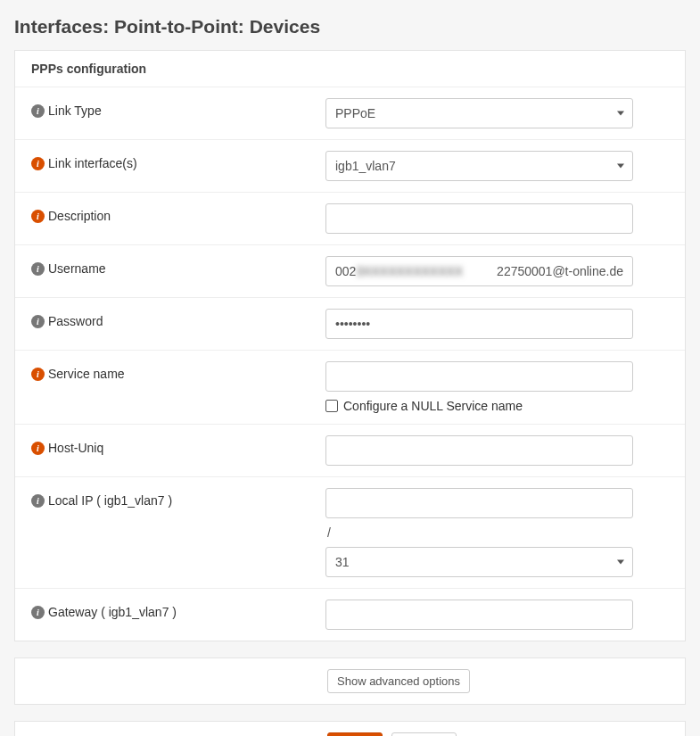 This screenshot has height=736, width=700. What do you see at coordinates (355, 113) in the screenshot?
I see `link-type-value: PPPoE` at bounding box center [355, 113].